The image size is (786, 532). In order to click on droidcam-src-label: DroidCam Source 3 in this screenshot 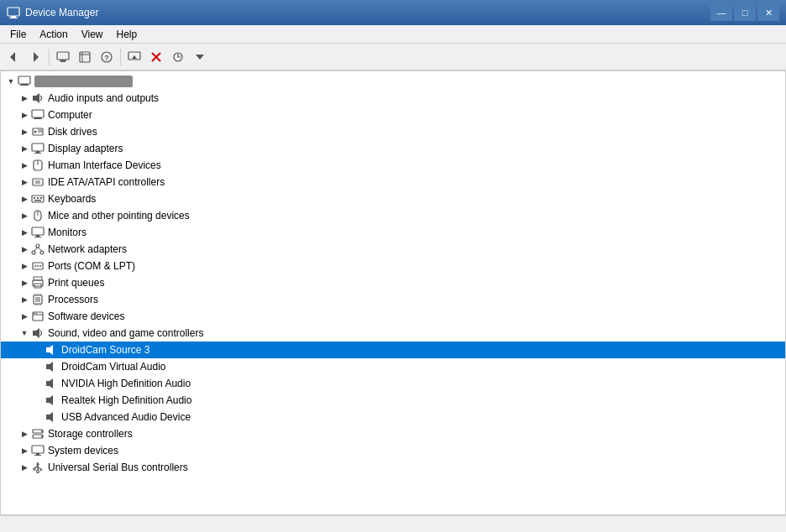, I will do `click(106, 350)`.